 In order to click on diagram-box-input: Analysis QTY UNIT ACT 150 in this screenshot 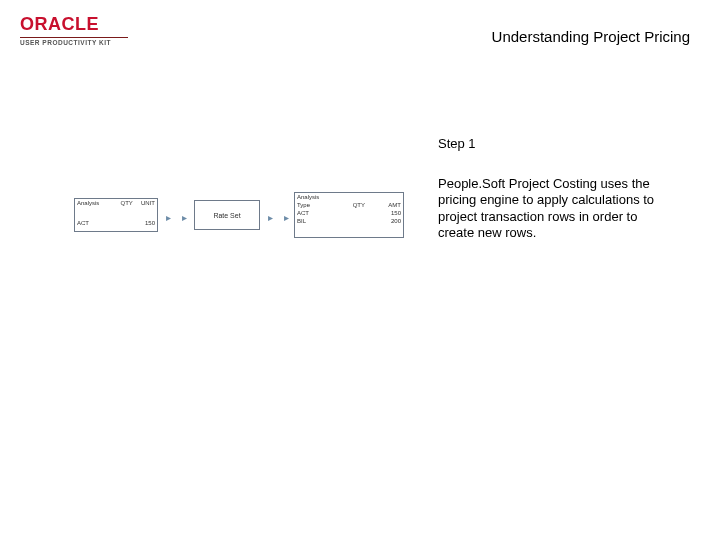, I will do `click(116, 215)`.